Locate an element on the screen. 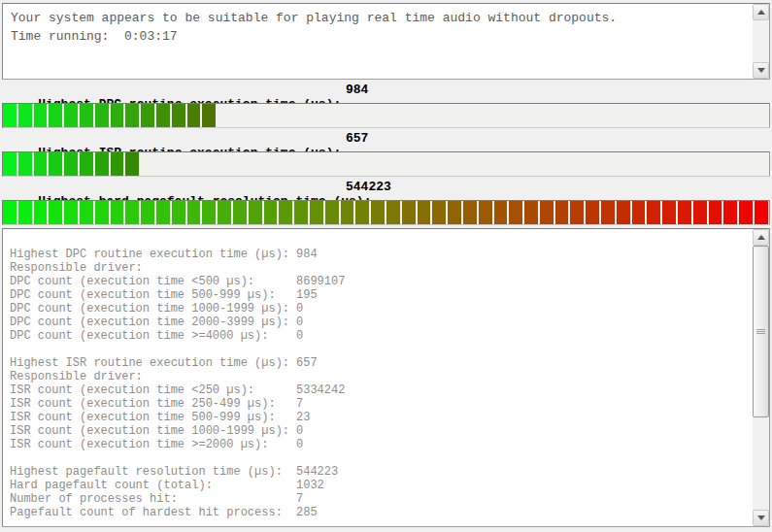  report-line-value: 285 is located at coordinates (307, 513).